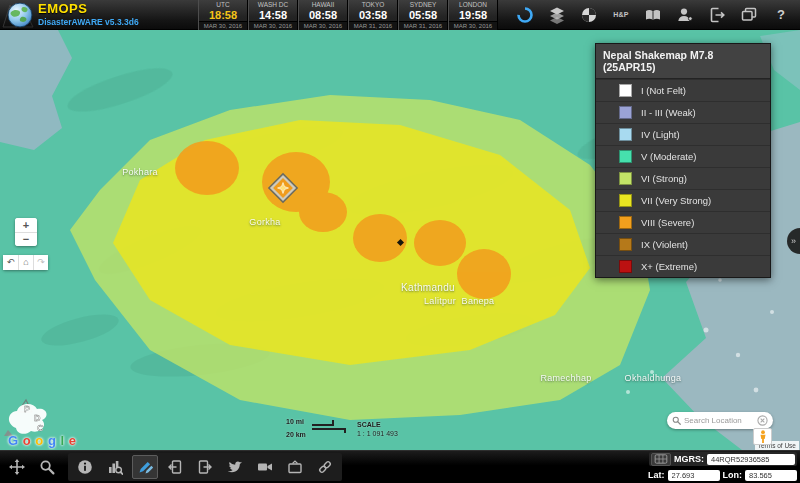  What do you see at coordinates (85, 467) in the screenshot?
I see `info-tool-button` at bounding box center [85, 467].